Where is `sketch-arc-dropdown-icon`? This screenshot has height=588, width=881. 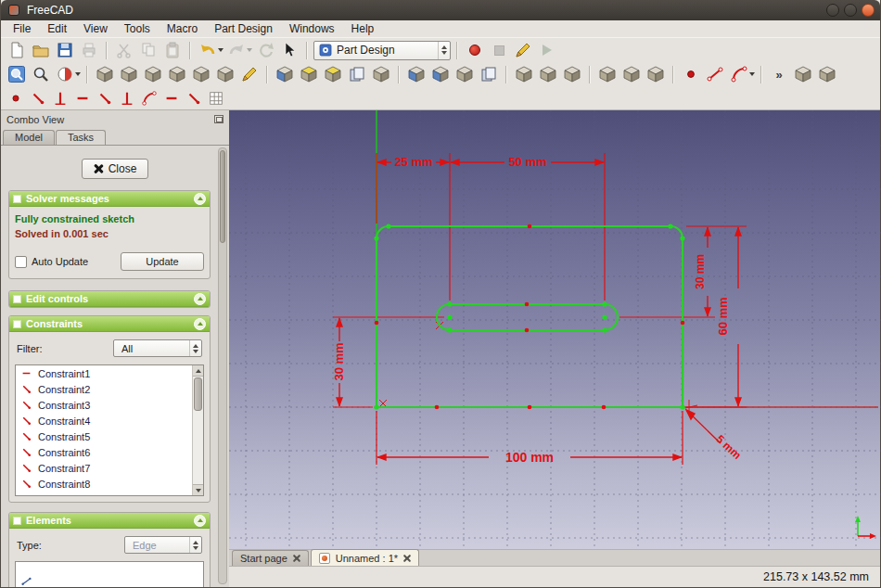 sketch-arc-dropdown-icon is located at coordinates (752, 74).